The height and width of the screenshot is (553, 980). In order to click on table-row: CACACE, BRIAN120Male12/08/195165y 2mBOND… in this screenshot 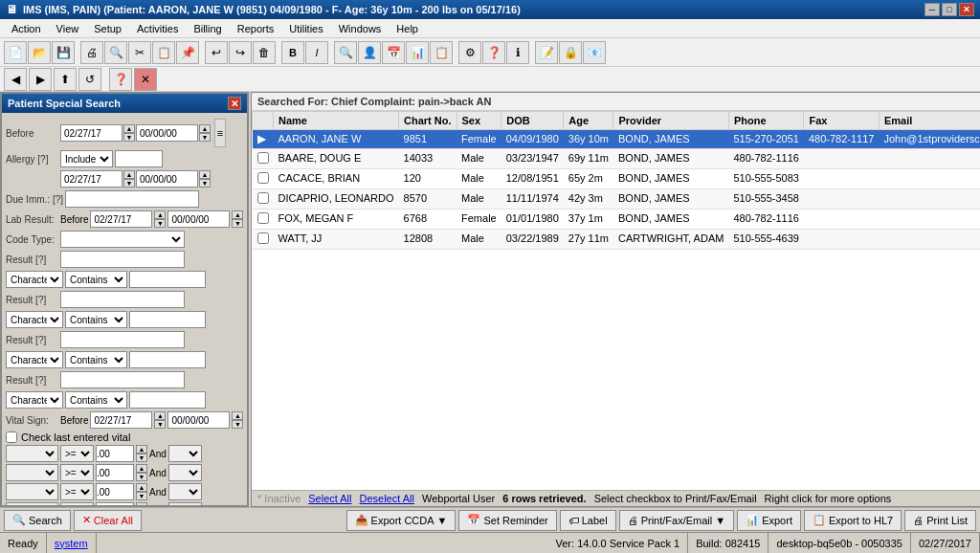, I will do `click(616, 180)`.